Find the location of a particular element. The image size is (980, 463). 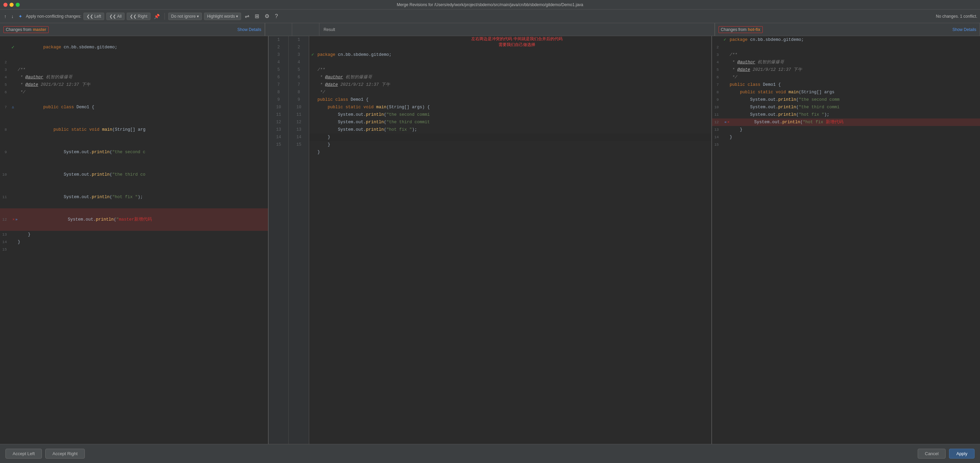

result-label: Result is located at coordinates (329, 30).